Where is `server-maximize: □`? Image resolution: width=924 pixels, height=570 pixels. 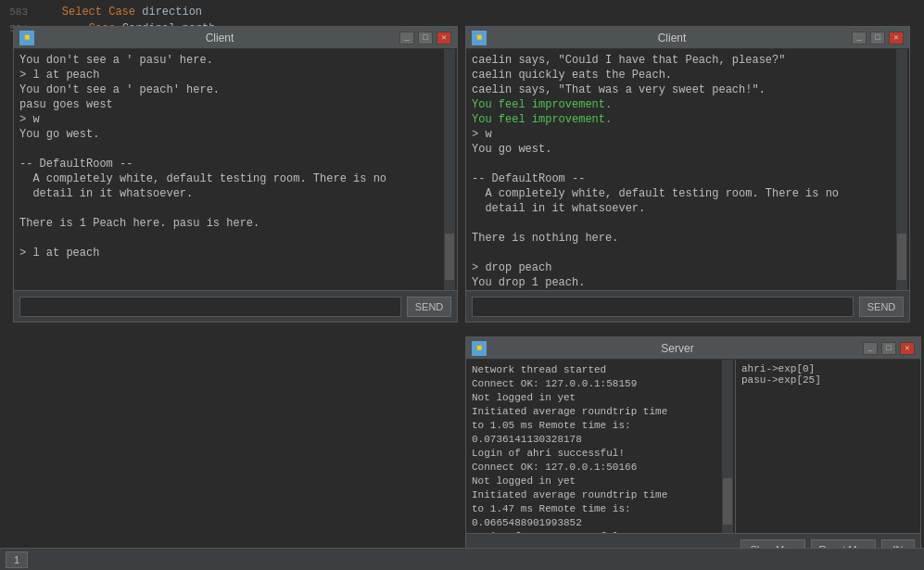 server-maximize: □ is located at coordinates (889, 348).